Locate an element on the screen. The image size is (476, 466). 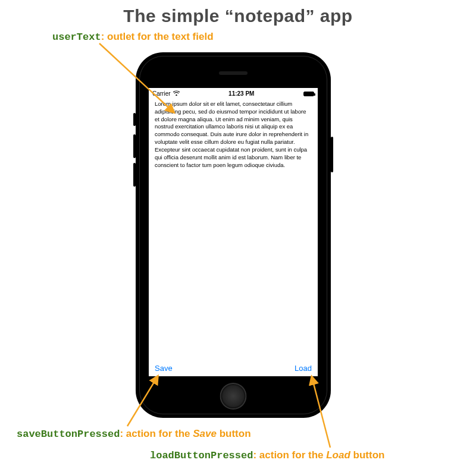
status-time: 11:23 PM is located at coordinates (242, 94).